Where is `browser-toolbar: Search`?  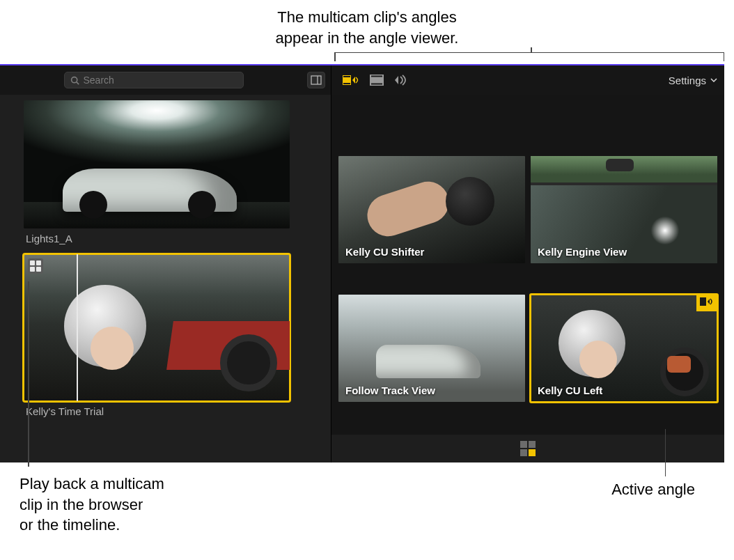
browser-toolbar: Search is located at coordinates (166, 80).